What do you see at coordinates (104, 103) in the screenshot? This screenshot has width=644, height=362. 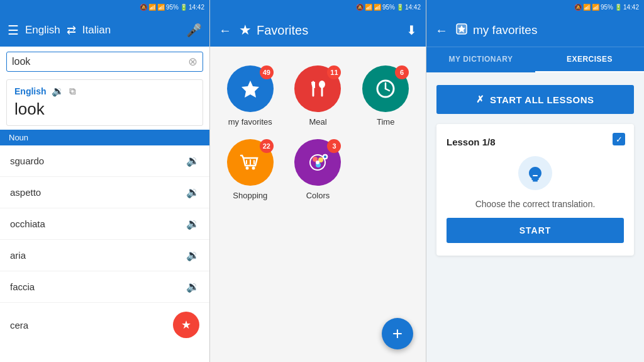 I see `result-box: English 🔉 ⧉ look` at bounding box center [104, 103].